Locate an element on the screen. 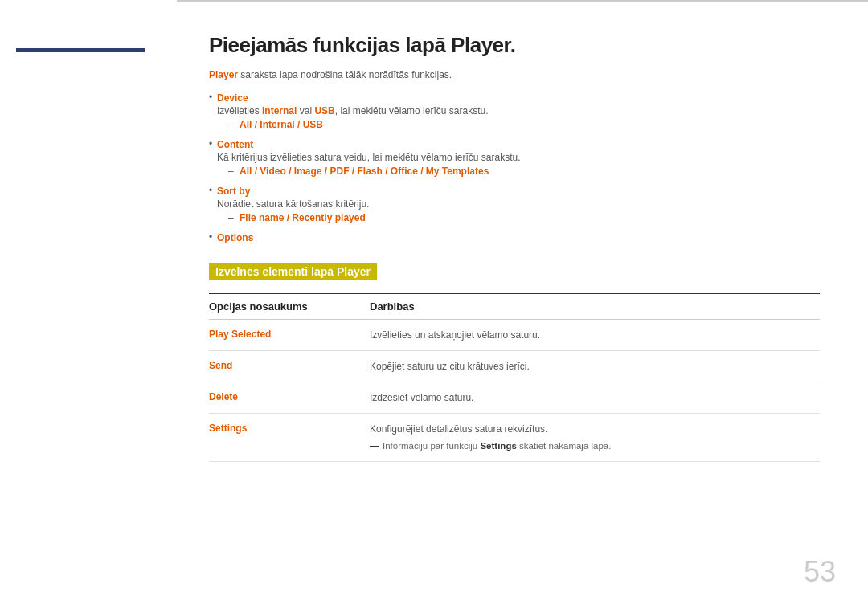  device-options: All / Internal / USB is located at coordinates (281, 125).